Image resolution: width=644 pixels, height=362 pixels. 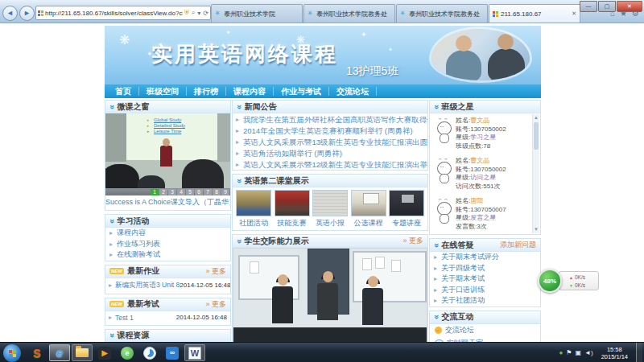 What do you see at coordinates (105, 352) in the screenshot?
I see `taskbar-media-player-icon: ▶` at bounding box center [105, 352].